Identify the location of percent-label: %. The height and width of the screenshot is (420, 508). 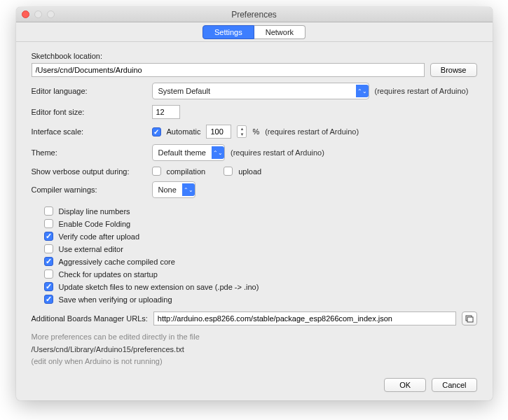
(256, 132).